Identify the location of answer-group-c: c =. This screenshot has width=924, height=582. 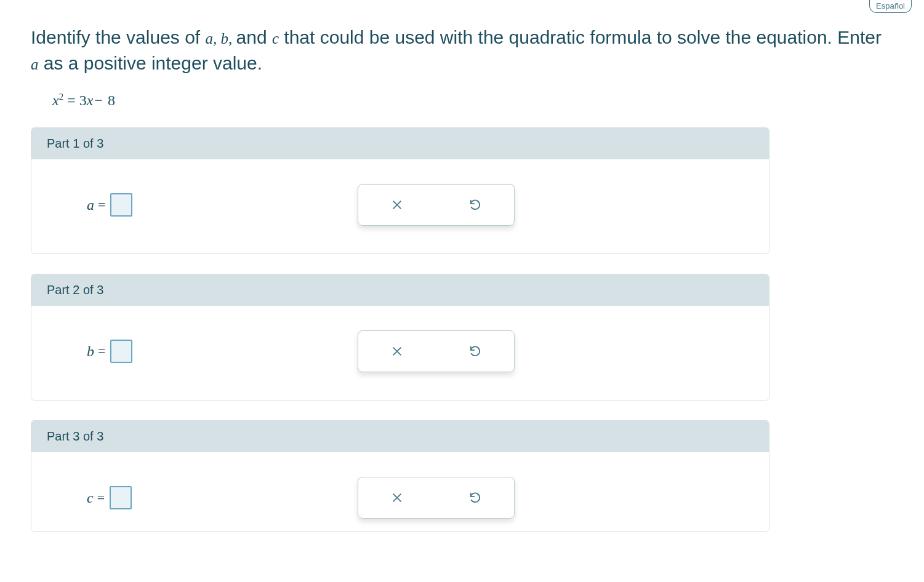
(210, 498).